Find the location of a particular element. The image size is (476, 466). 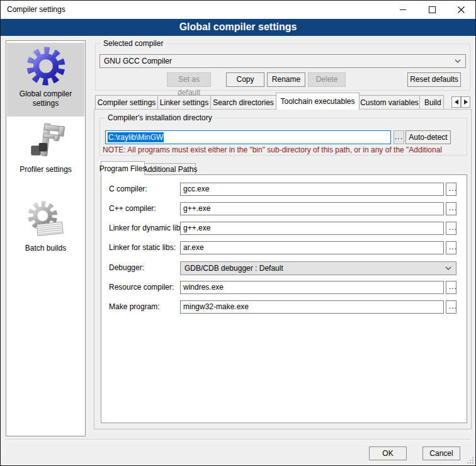

copy-button: Copy is located at coordinates (246, 79).